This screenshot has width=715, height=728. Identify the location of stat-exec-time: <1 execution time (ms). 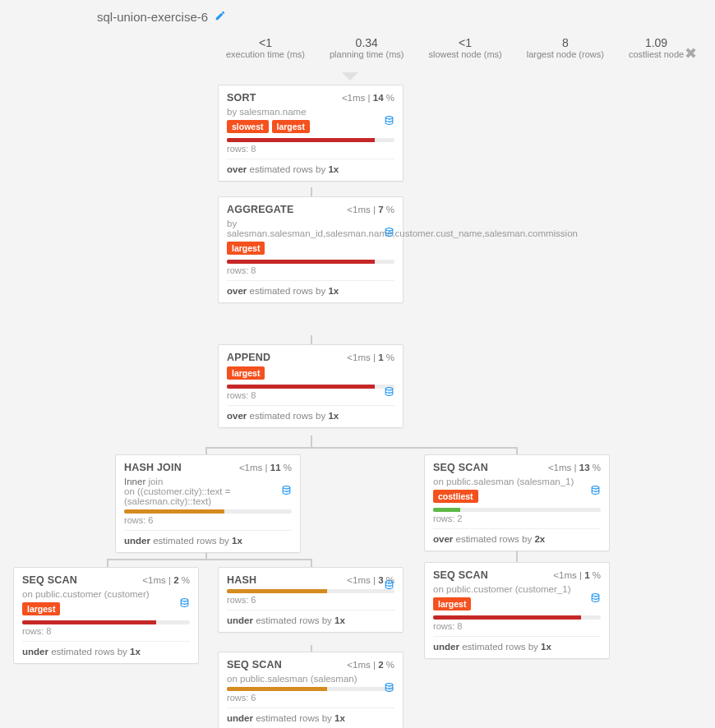
(265, 48).